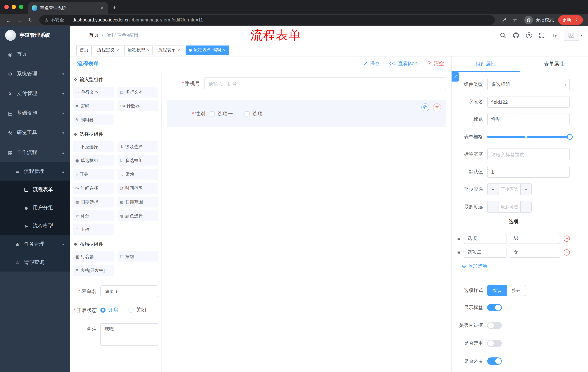  Describe the element at coordinates (9, 20) in the screenshot. I see `back-icon: ←` at that location.